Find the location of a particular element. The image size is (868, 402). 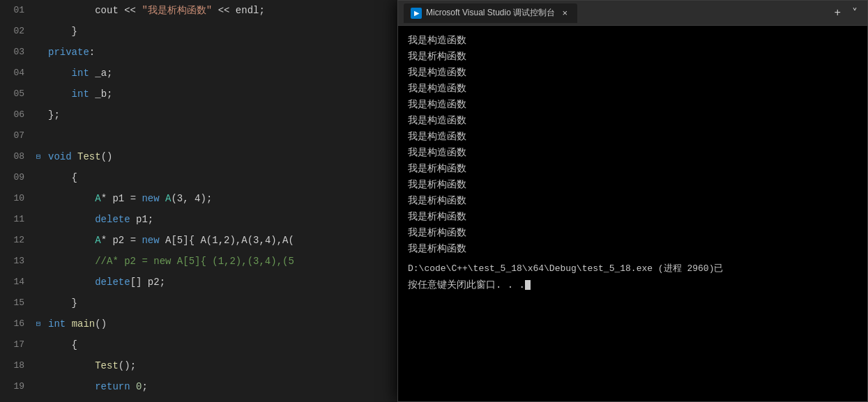

line-number: 14 is located at coordinates (15, 282).